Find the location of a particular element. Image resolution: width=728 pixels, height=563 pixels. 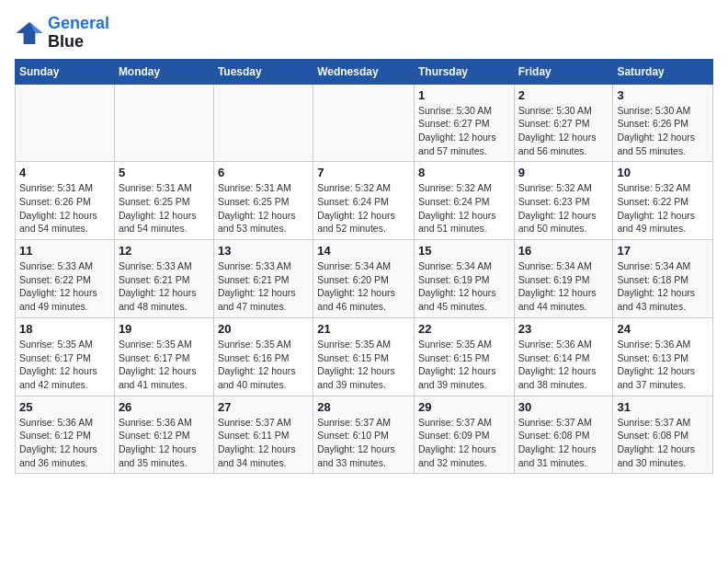

calendar-week-row: 11 Sunrise: 5:33 AMSunset: 6:22 PMDaylig… is located at coordinates (364, 280).